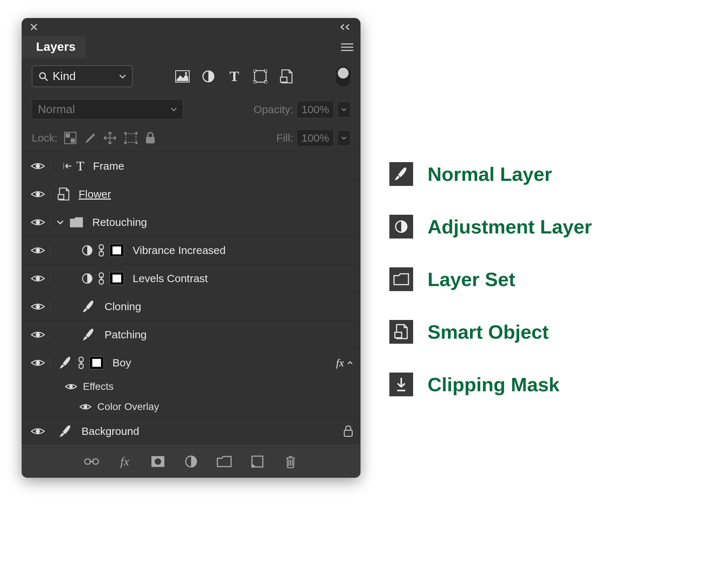 The width and height of the screenshot is (721, 588). Describe the element at coordinates (45, 138) in the screenshot. I see `lock-label: Lock:` at that location.